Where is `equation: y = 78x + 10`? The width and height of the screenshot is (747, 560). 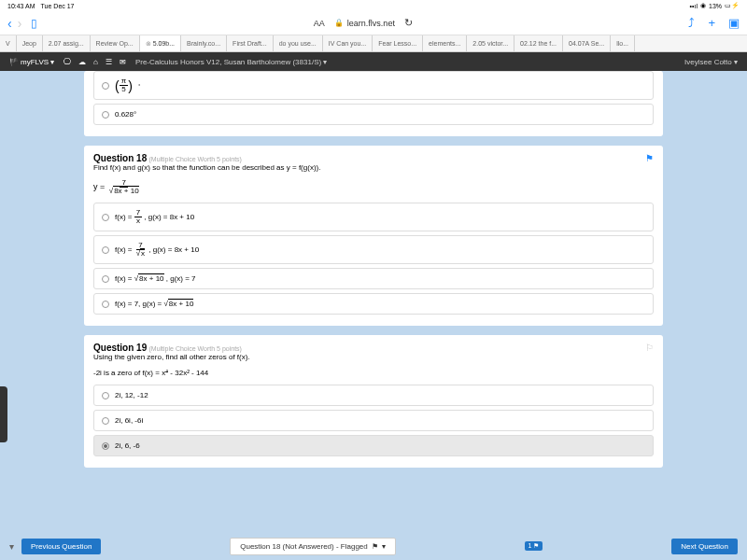 equation: y = 78x + 10 is located at coordinates (374, 187).